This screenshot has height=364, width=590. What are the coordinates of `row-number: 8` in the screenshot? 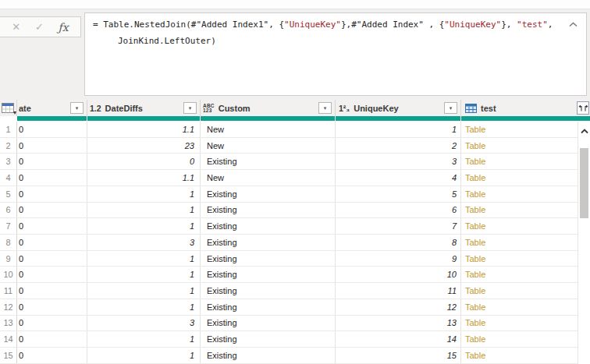 It's located at (9, 242).